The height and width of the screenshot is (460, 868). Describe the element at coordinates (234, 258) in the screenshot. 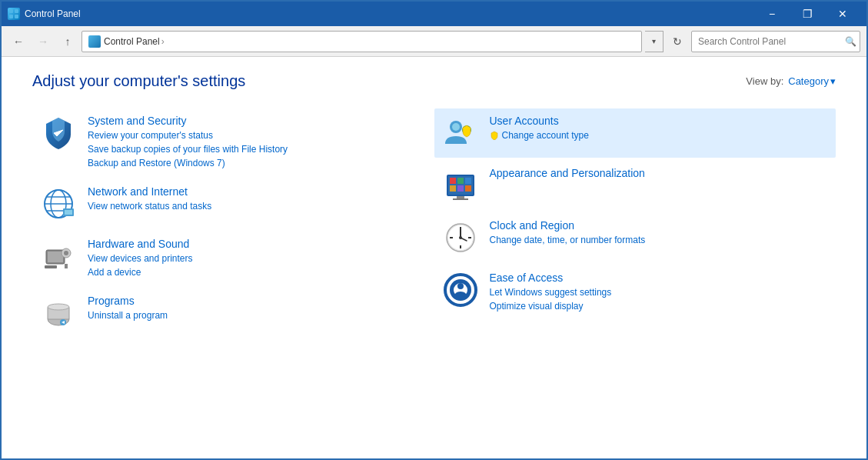

I see `category-hardware-sound: Hardware and Sound View devices and prin…` at that location.